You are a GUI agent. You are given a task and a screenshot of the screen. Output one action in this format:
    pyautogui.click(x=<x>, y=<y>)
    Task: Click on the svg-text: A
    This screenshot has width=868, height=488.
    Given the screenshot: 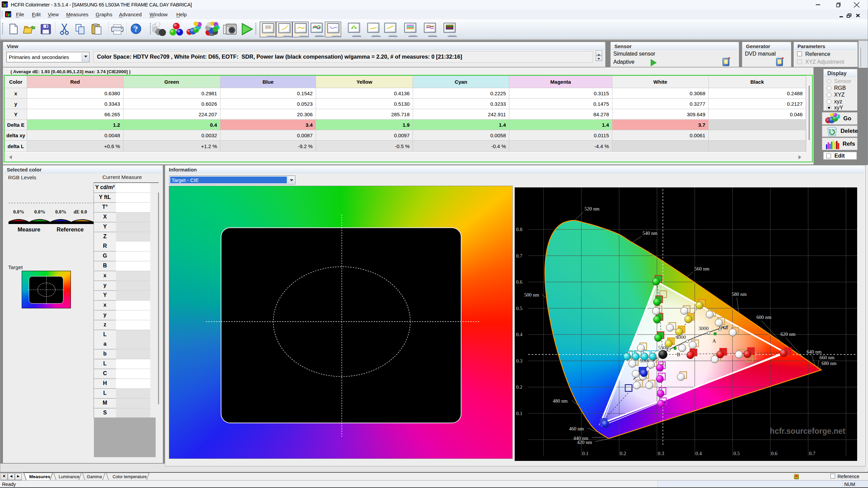 What is the action you would take?
    pyautogui.click(x=714, y=341)
    